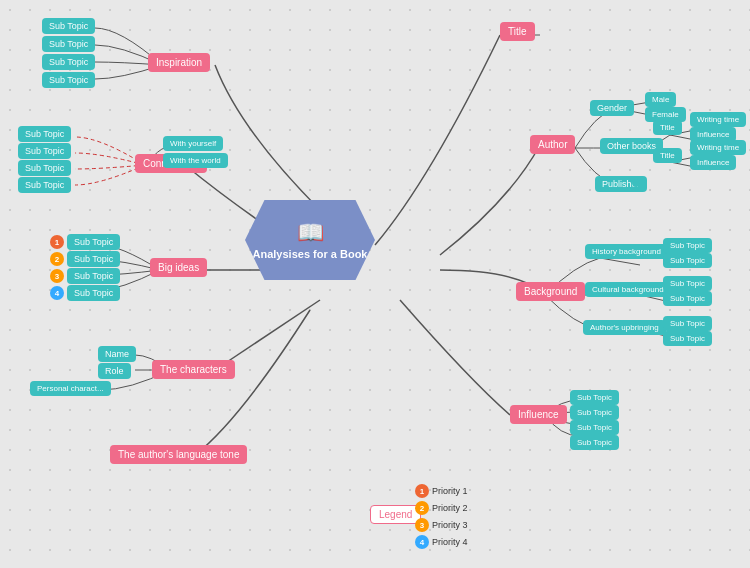 This screenshot has width=750, height=568. What do you see at coordinates (518, 32) in the screenshot?
I see `title-node: Title` at bounding box center [518, 32].